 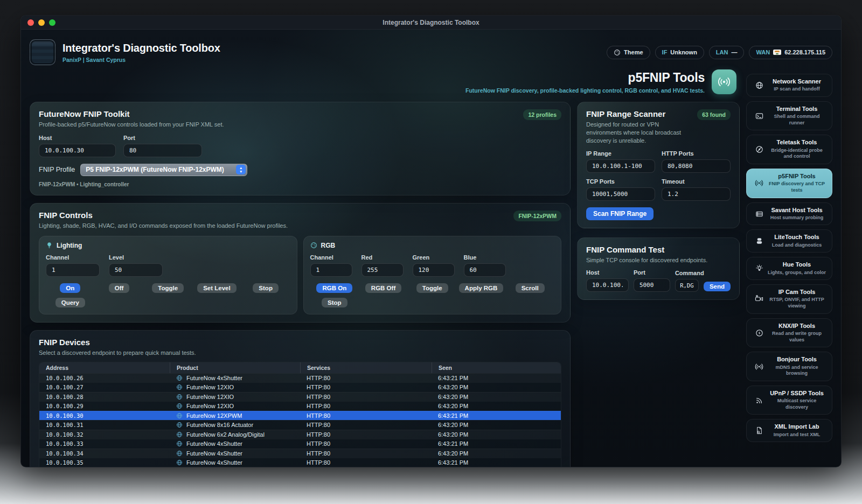 What do you see at coordinates (727, 53) in the screenshot?
I see `lan-status-pill: LAN —` at bounding box center [727, 53].